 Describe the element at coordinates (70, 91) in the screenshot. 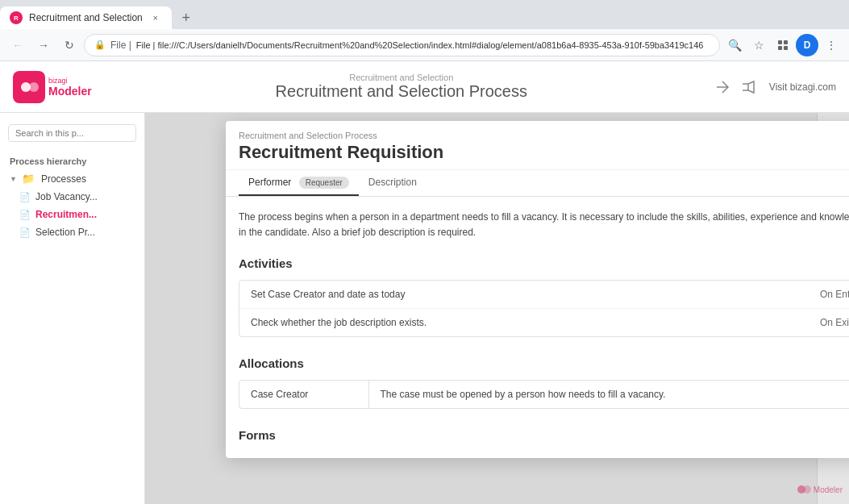

I see `logo-large: Modeler` at that location.